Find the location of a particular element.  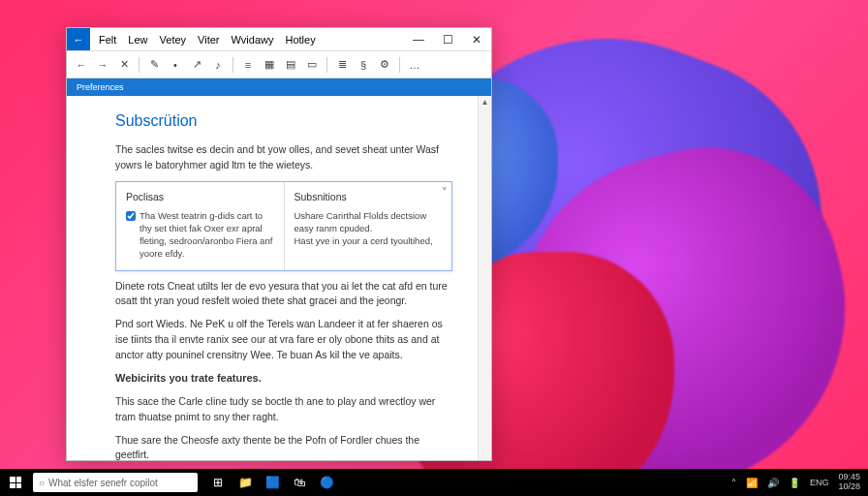

popup-col2-title: Subsnitions is located at coordinates (368, 198).